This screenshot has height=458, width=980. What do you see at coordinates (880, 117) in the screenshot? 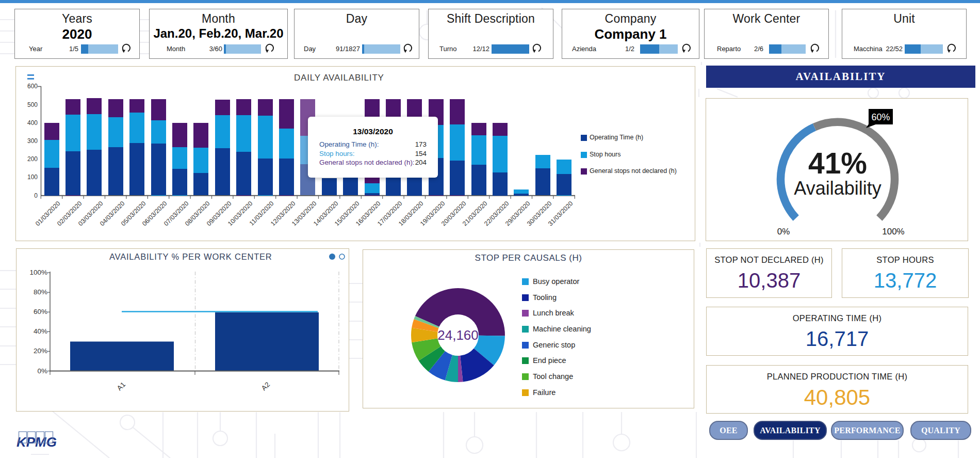
I see `svg-text: 60%` at bounding box center [880, 117].